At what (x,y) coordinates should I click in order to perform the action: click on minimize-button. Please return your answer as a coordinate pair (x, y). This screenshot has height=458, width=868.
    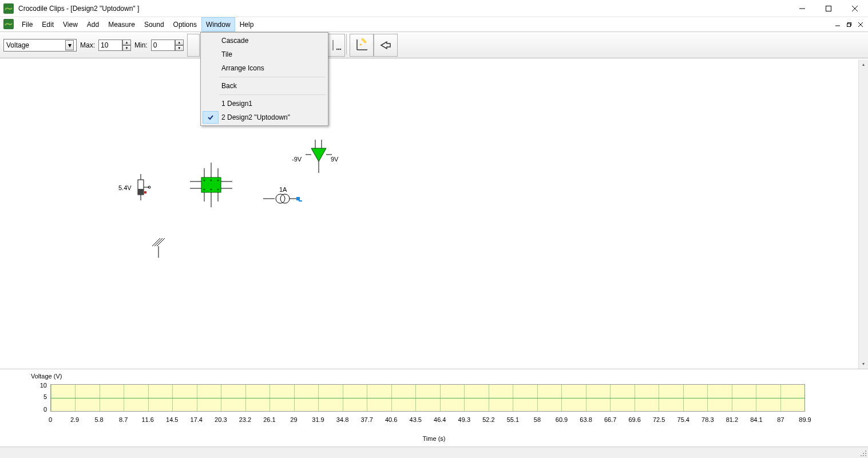
    Looking at the image, I should click on (802, 9).